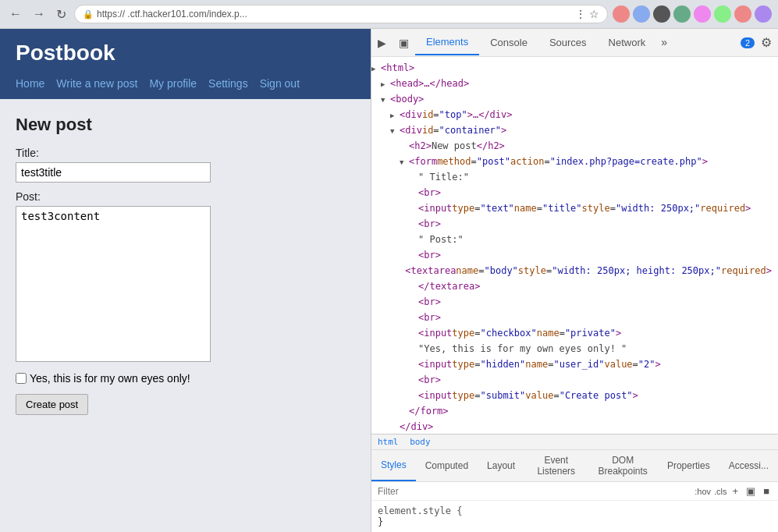 The image size is (778, 532). Describe the element at coordinates (574, 115) in the screenshot. I see `div-top-node: <div id="top">…</div>` at that location.